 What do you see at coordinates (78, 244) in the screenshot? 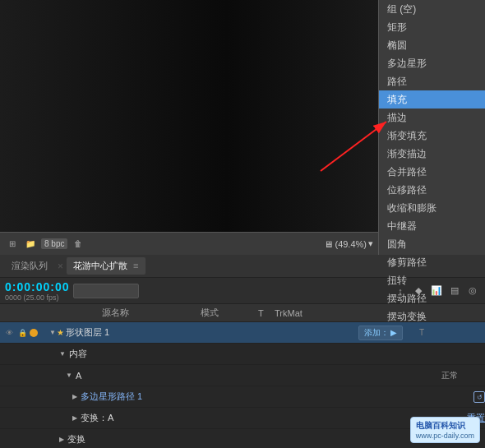
I see `trash-icon: 🗑` at bounding box center [78, 244].